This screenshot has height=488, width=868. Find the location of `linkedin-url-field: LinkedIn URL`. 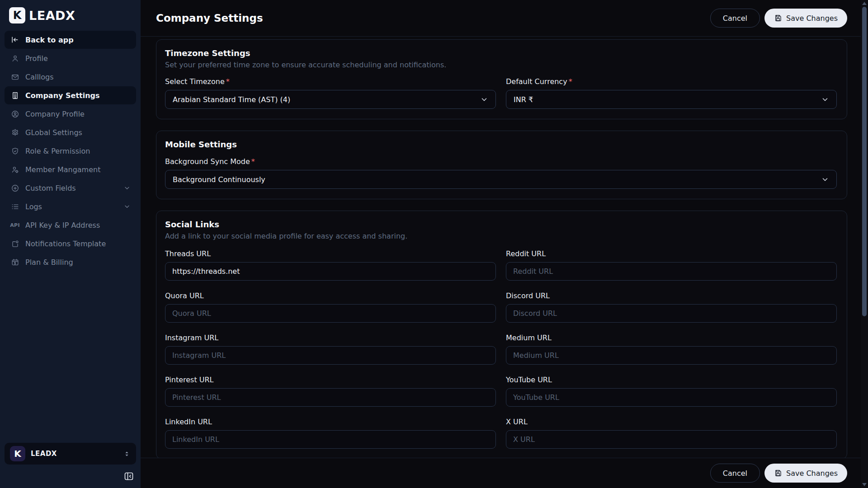

linkedin-url-field: LinkedIn URL is located at coordinates (330, 433).